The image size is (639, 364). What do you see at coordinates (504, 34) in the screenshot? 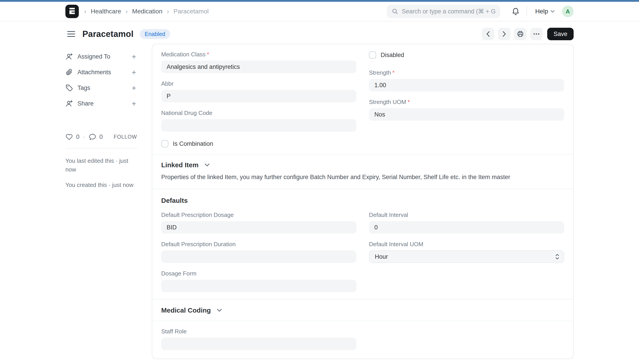
I see `next-record-button` at bounding box center [504, 34].